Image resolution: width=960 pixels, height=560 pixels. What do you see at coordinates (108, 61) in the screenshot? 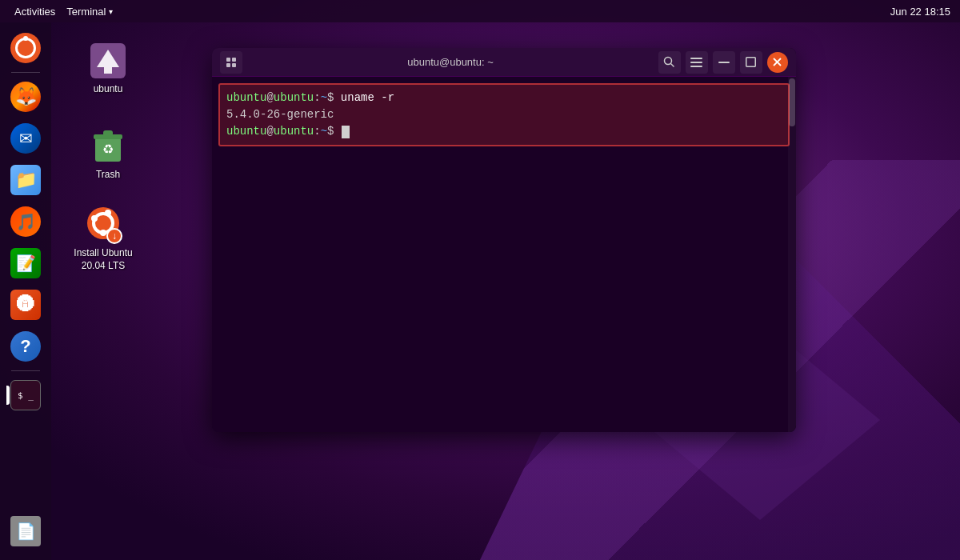
I see `ubuntu-home-icon` at bounding box center [108, 61].